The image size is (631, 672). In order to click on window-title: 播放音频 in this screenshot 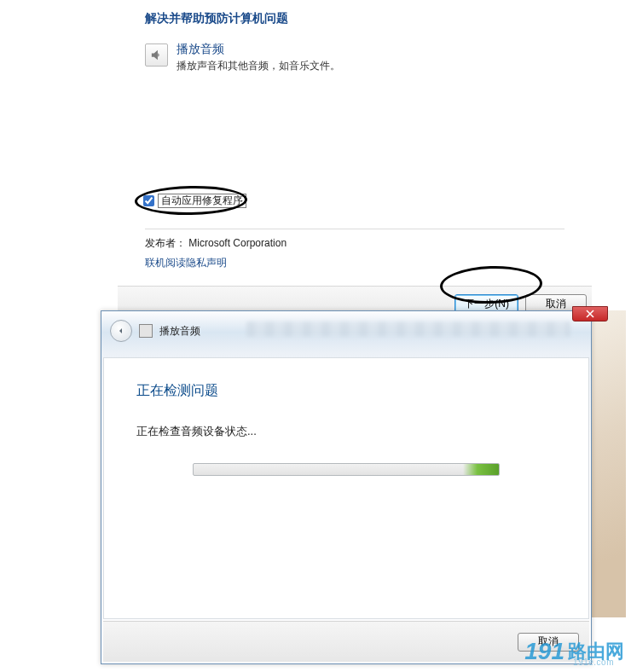, I will do `click(180, 331)`.